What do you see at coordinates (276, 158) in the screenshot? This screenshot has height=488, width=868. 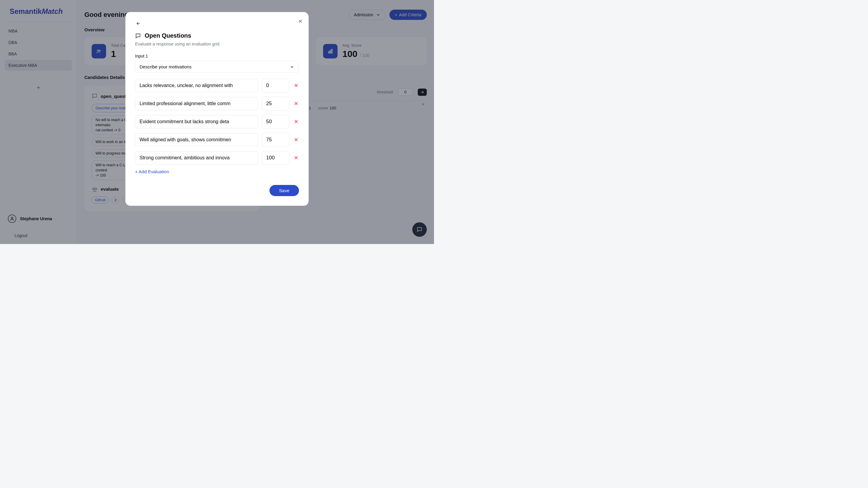 I see `eval-score-input: 100` at bounding box center [276, 158].